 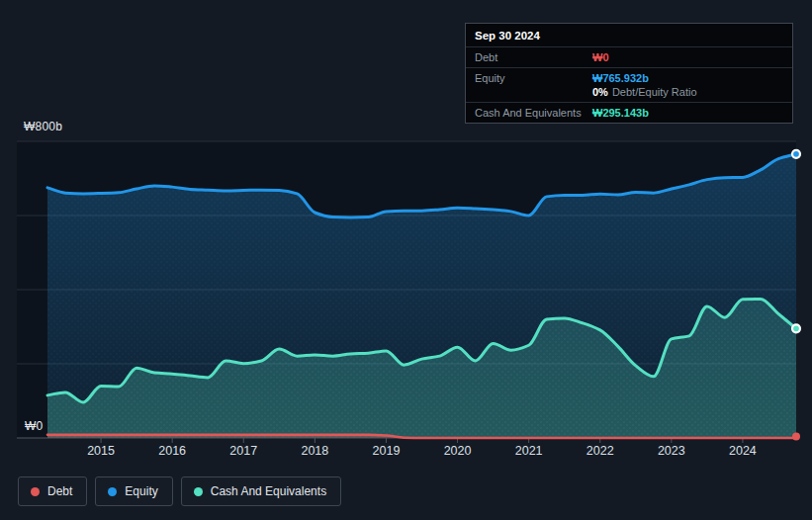 I want to click on y-axis-label-0: ₩0, so click(x=34, y=426).